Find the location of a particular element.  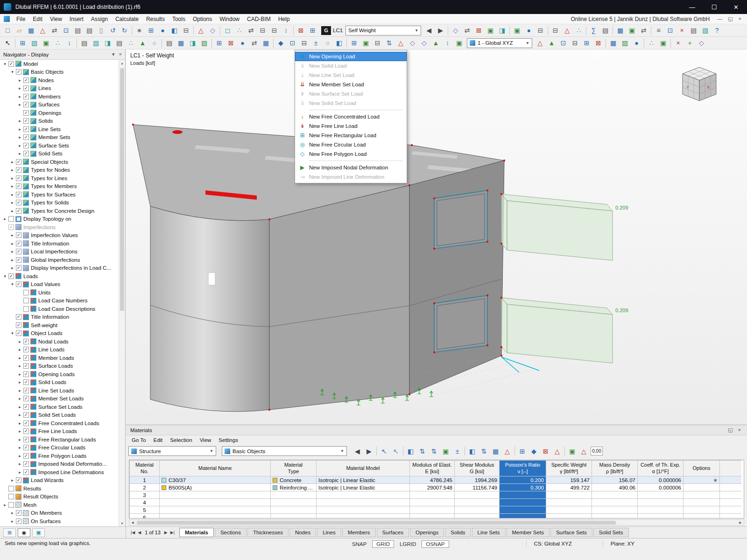

tree-item-free-circular-loads: ▸✓Free Circular Loads is located at coordinates (59, 448).